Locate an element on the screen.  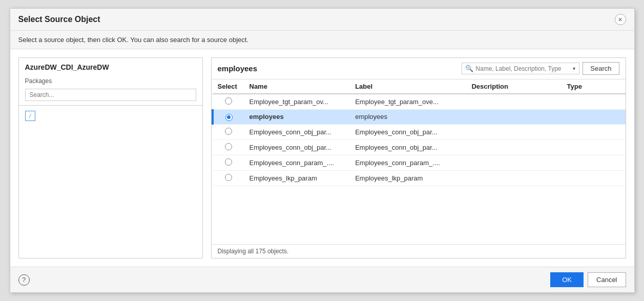
label-cell: employees is located at coordinates (408, 117).